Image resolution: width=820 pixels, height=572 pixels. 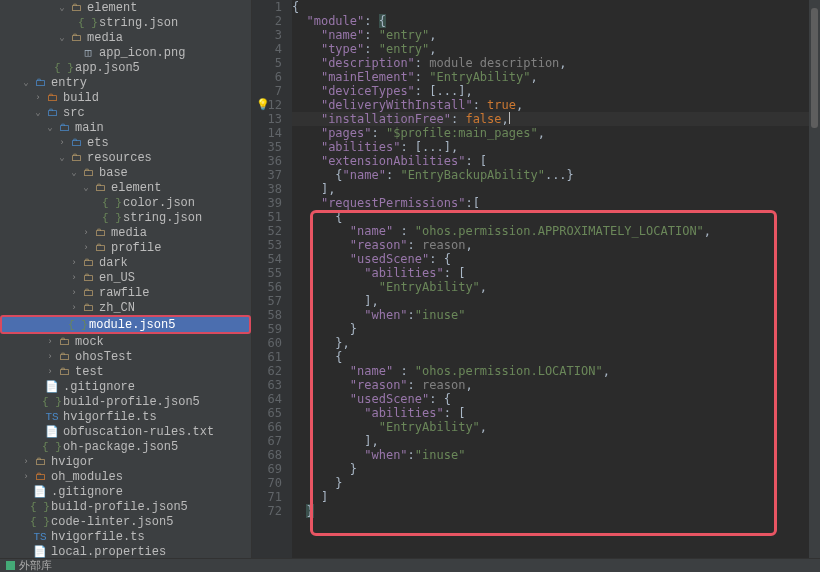 What do you see at coordinates (36, 565) in the screenshot?
I see `external-libs-label: 外部库` at bounding box center [36, 565].